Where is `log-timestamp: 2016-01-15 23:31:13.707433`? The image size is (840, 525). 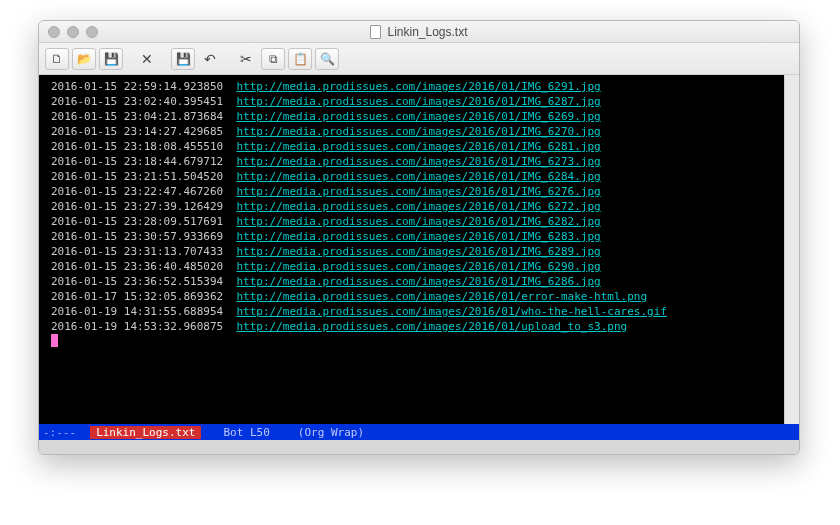
log-timestamp: 2016-01-15 23:31:13.707433 is located at coordinates (137, 252).